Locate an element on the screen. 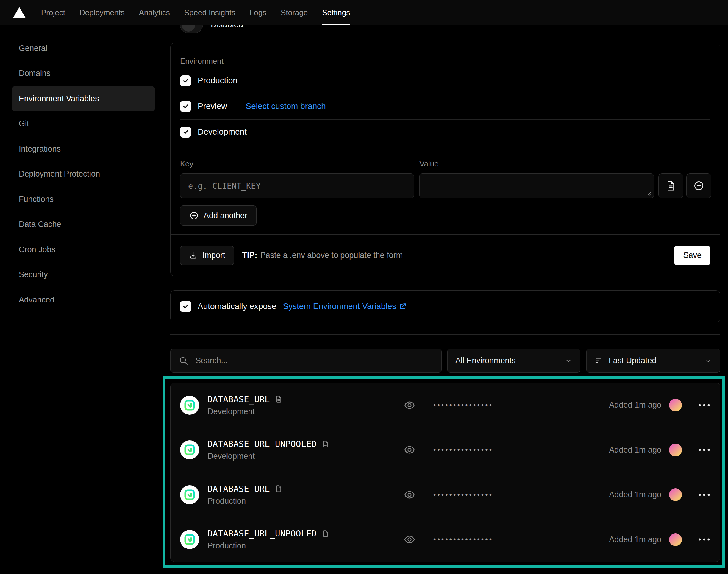  env-variable-row: DATABASE_URL_UNPOOLED Production •••••••… is located at coordinates (445, 540).